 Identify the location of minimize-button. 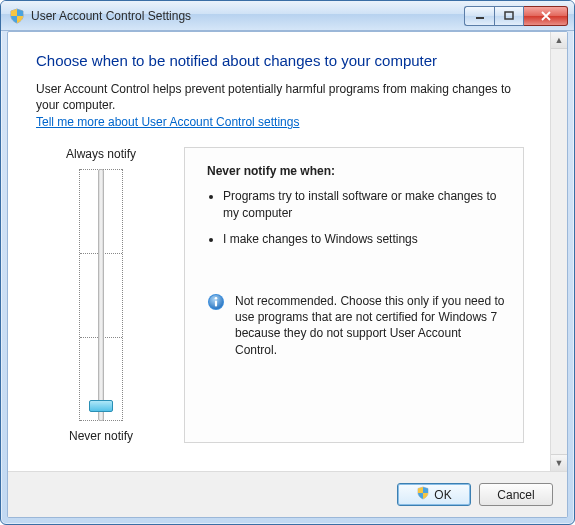
(479, 16).